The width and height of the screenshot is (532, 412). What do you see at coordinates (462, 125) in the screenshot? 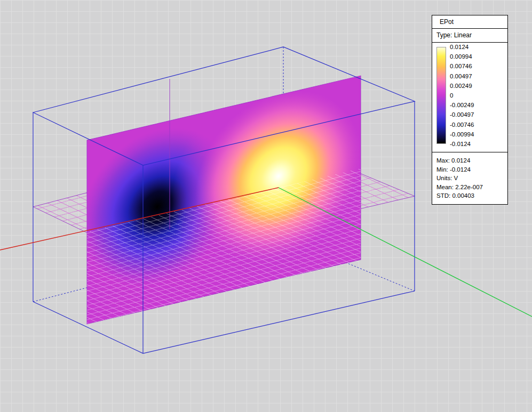
I see `colorbar-tick: -0.00746` at bounding box center [462, 125].